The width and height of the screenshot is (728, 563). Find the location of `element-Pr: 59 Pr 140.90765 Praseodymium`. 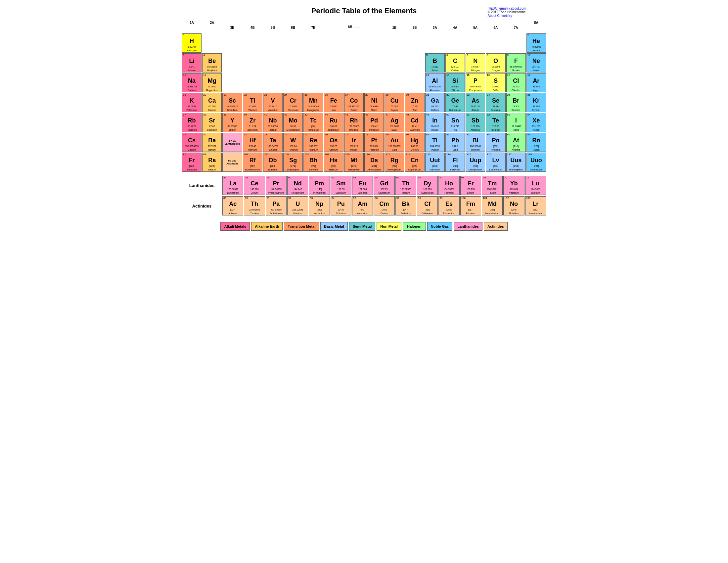

element-Pr: 59 Pr 140.90765 Praseodymium is located at coordinates (276, 185).